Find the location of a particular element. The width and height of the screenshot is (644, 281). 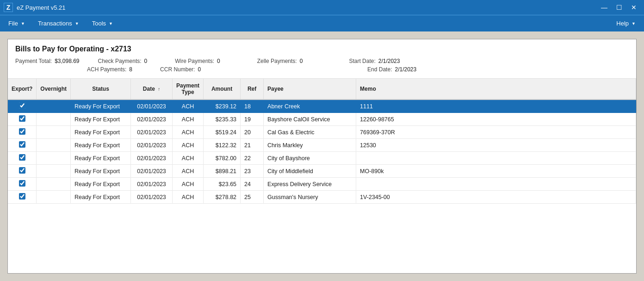

menu-bar-left: File ▼ Transactions ▼ Tools ▼ is located at coordinates (61, 23).